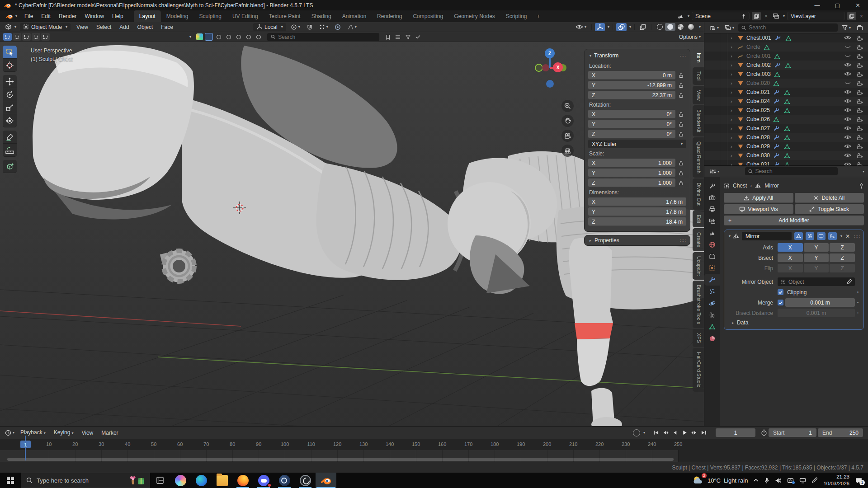 The height and width of the screenshot is (488, 868). I want to click on modifier-extras-icon: ▾, so click(841, 236).